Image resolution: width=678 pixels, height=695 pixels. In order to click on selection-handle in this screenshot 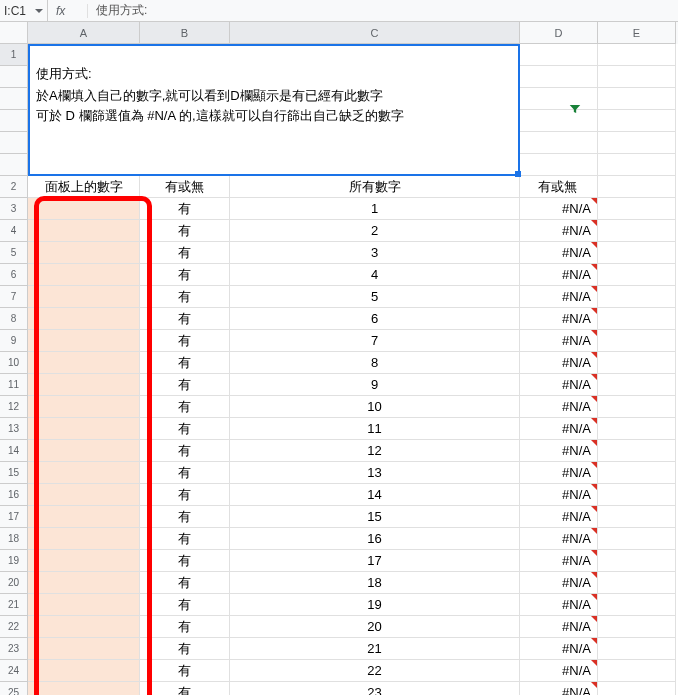, I will do `click(518, 174)`.